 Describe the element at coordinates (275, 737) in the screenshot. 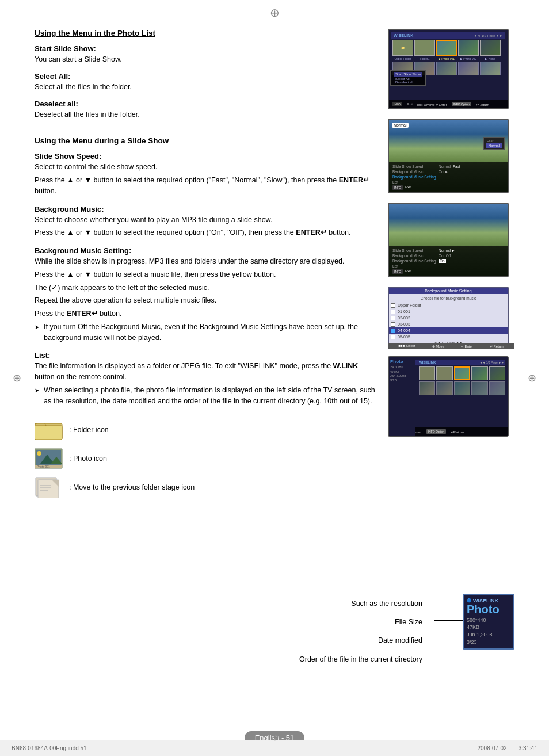

I see `compass-bottom: ⊕` at that location.